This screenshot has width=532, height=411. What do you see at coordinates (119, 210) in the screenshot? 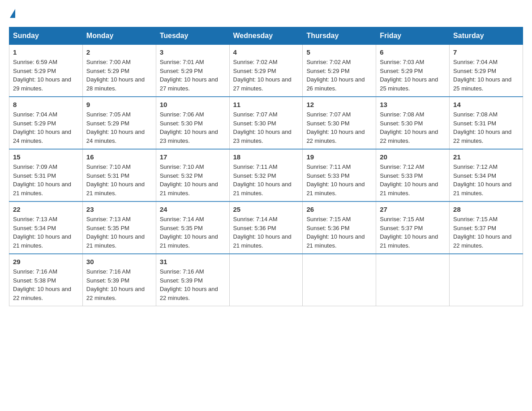
I see `day-number: 23` at bounding box center [119, 210].